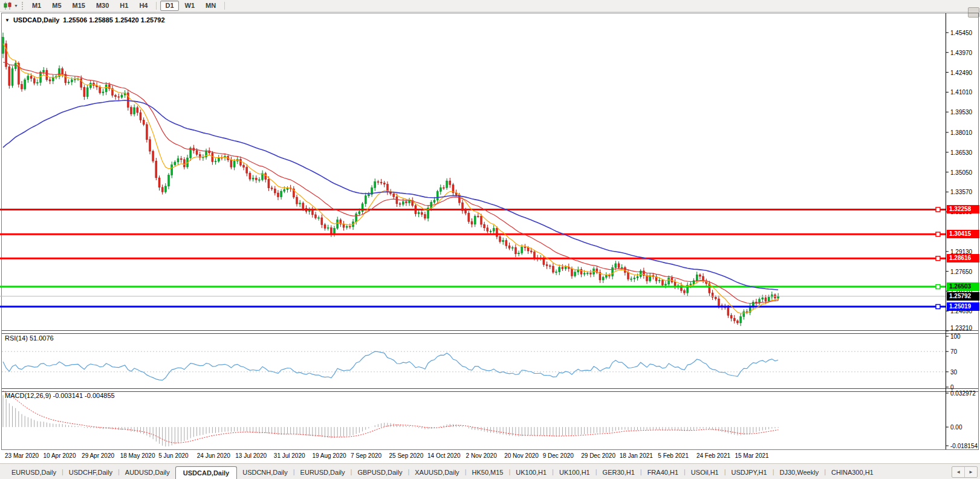 The image size is (980, 479). What do you see at coordinates (961, 73) in the screenshot?
I see `price-tick-label: 1.42490` at bounding box center [961, 73].